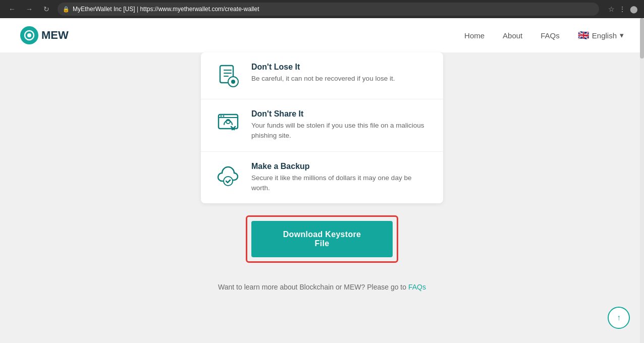 This screenshot has width=644, height=343. Describe the element at coordinates (228, 175) in the screenshot. I see `make-backup-icon` at that location.